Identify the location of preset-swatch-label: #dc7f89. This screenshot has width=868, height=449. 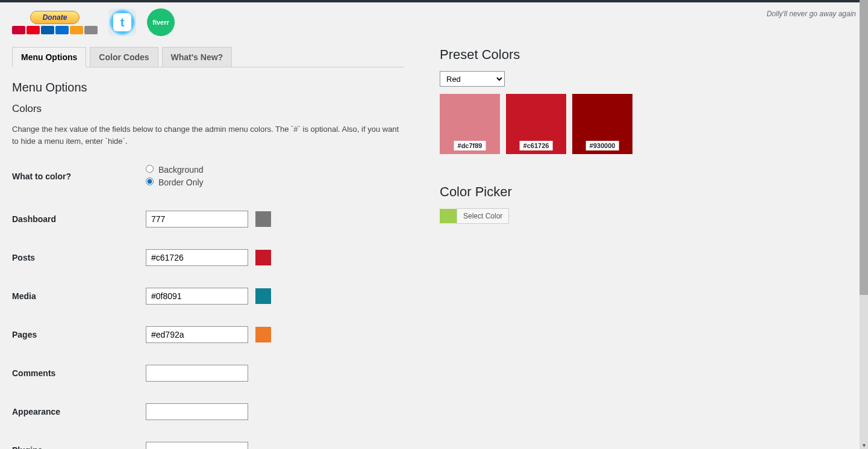
(470, 146).